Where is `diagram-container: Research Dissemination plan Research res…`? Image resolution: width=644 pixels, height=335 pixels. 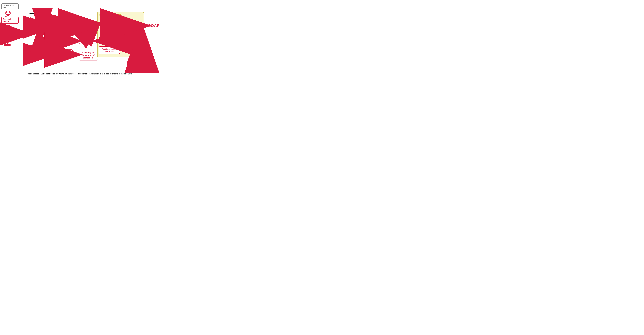
diagram-container: Research Dissemination plan Research res… is located at coordinates (80, 38).